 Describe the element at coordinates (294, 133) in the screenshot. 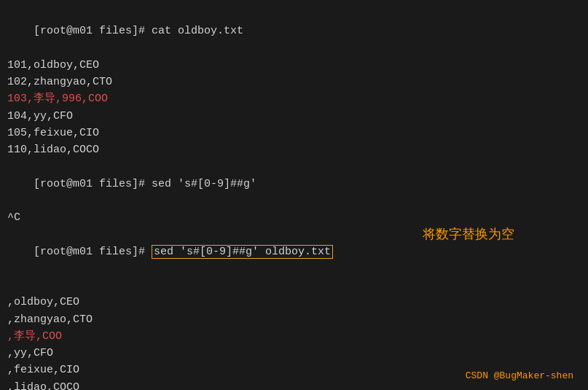

I see `line-out-5: 105,feixue,CIO` at that location.